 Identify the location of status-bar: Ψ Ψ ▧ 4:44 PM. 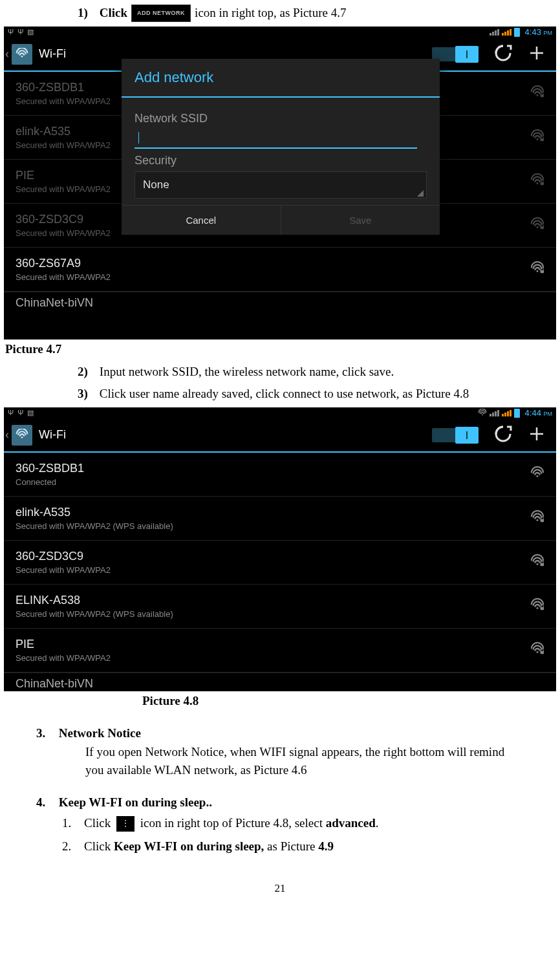
(280, 413).